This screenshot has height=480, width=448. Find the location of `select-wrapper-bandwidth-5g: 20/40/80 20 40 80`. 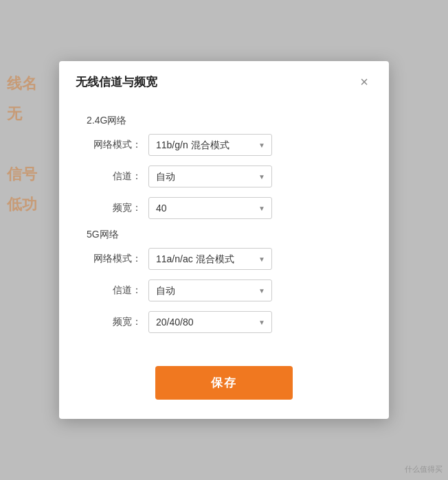

select-wrapper-bandwidth-5g: 20/40/80 20 40 80 is located at coordinates (210, 322).